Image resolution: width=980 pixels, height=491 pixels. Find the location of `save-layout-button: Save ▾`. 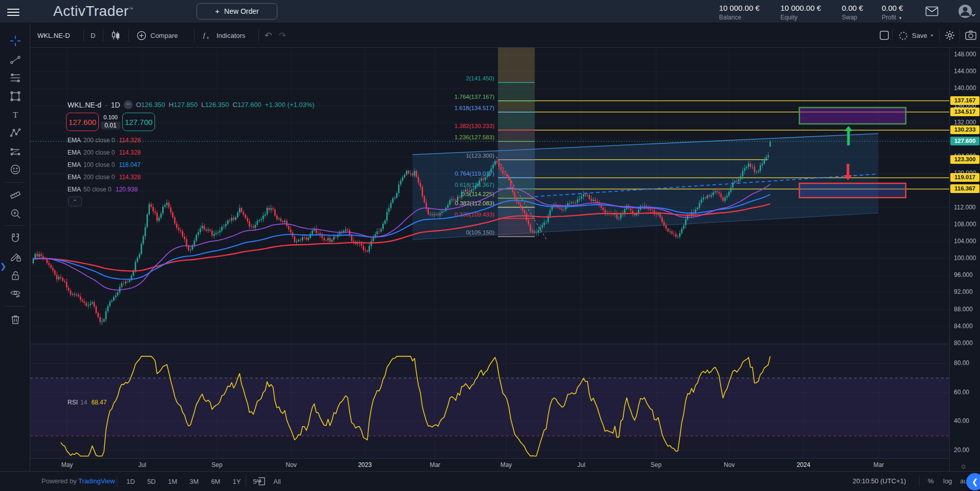

save-layout-button: Save ▾ is located at coordinates (916, 35).